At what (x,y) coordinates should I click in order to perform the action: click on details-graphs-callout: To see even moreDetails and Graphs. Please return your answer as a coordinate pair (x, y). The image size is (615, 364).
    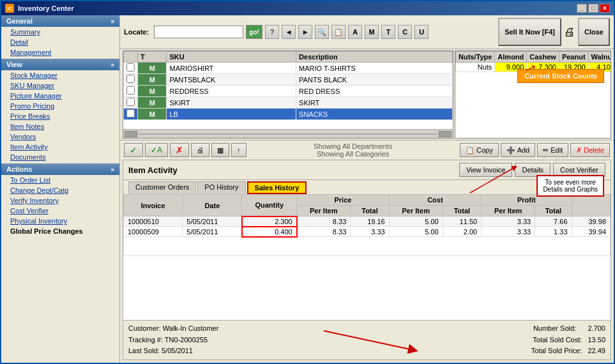
    Looking at the image, I should click on (570, 186).